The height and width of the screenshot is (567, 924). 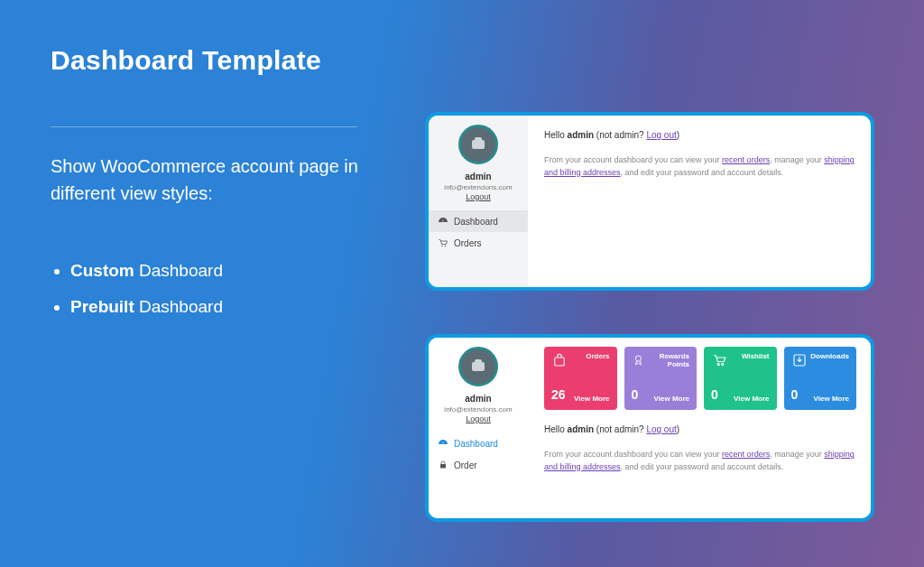 What do you see at coordinates (667, 360) in the screenshot?
I see `card-label: Rewards Points` at bounding box center [667, 360].